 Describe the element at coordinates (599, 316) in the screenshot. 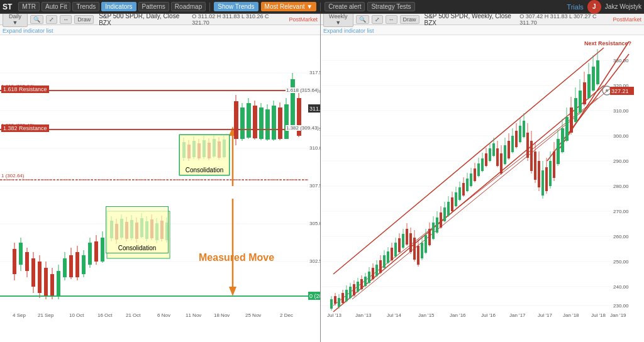

I see `svg-text: Jul '18` at that location.